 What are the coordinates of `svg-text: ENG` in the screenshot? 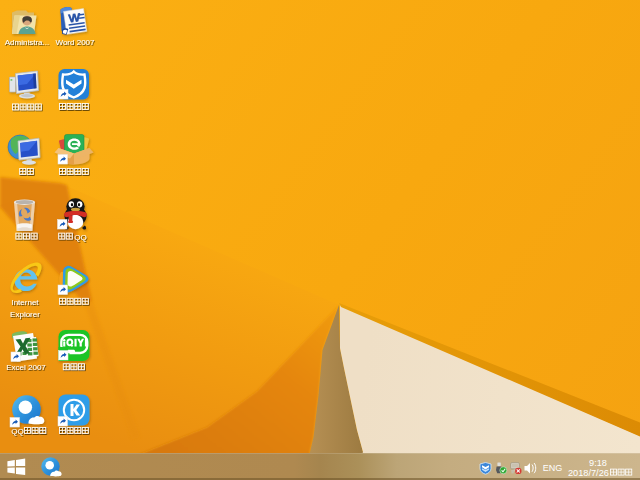 It's located at (553, 468).